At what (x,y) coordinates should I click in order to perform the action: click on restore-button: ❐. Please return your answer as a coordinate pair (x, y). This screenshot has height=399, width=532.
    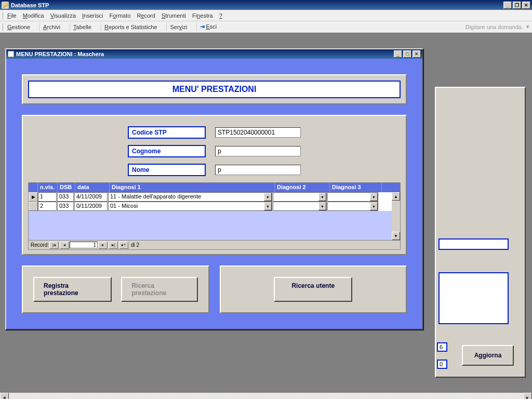
    Looking at the image, I should click on (517, 5).